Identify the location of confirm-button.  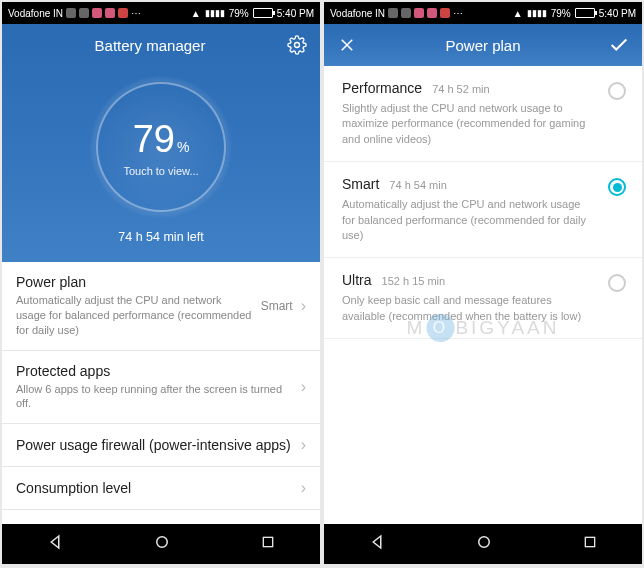
(619, 45).